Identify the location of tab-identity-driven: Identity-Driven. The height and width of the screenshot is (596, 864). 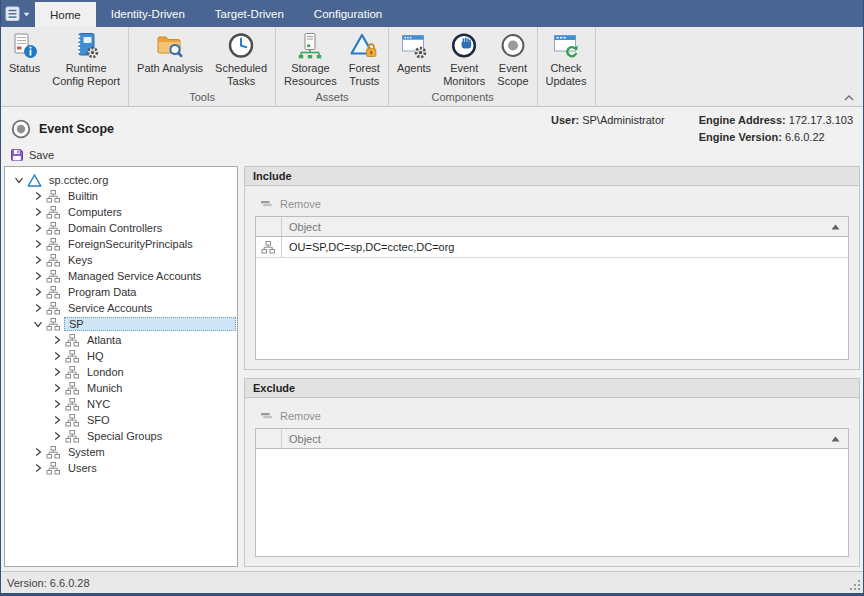
(148, 14).